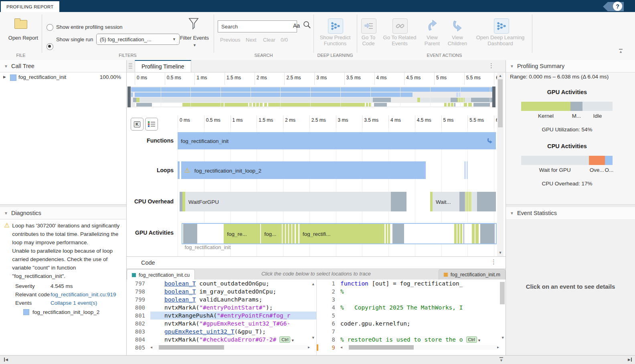 Image resolution: width=635 pixels, height=364 pixels. Describe the element at coordinates (221, 284) in the screenshot. I see `code-line: 797 boolean_T count_outdatedOnGpu;` at that location.